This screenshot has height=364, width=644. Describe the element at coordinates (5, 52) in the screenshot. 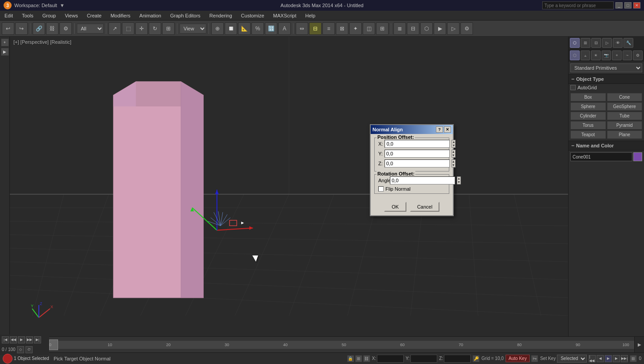

I see `lt-btn-2: ▶` at that location.